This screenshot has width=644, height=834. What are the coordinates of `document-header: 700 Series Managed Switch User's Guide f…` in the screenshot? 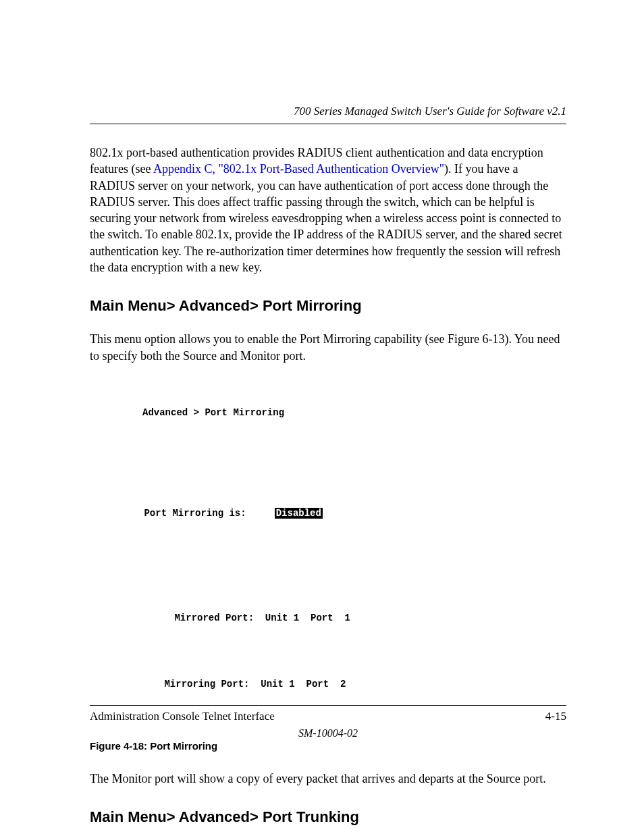 It's located at (328, 115).